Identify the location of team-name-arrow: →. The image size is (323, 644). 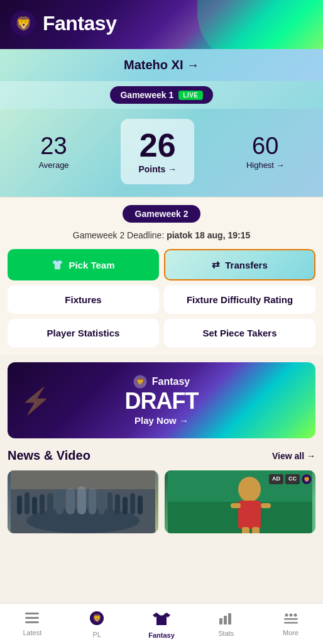
(193, 65).